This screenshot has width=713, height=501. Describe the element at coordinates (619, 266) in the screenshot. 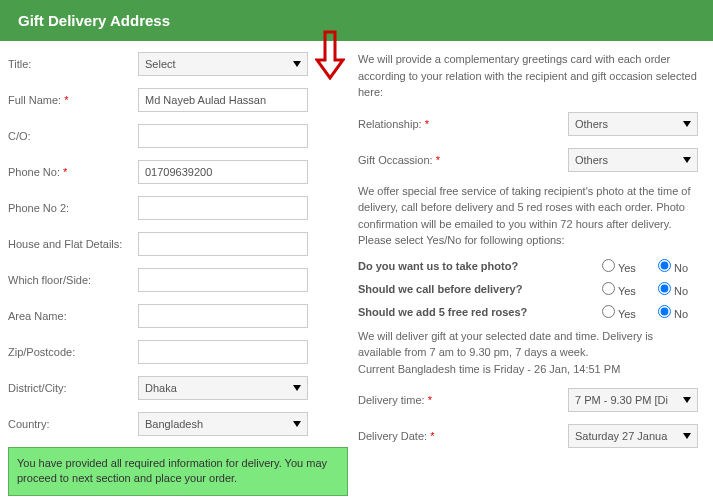

I see `photo-yes: Yes` at that location.